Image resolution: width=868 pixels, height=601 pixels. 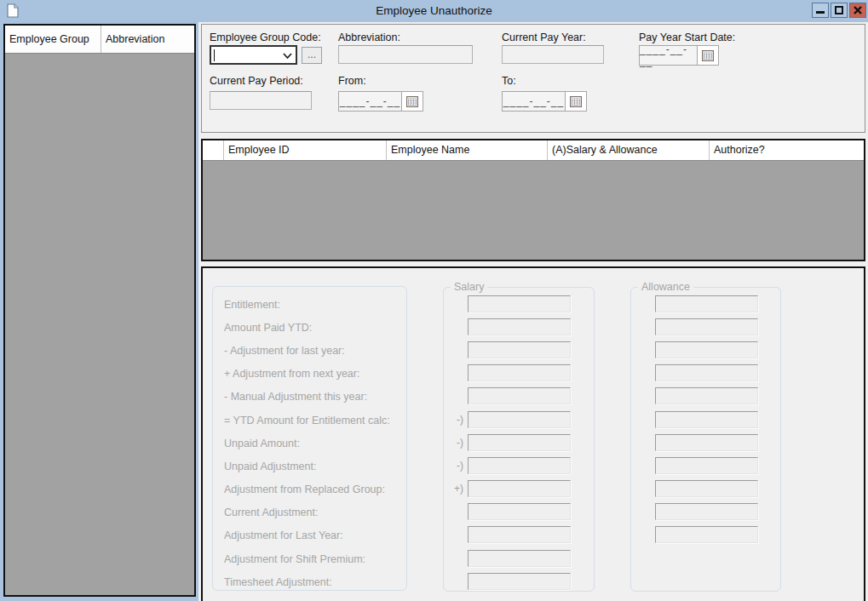 What do you see at coordinates (315, 305) in the screenshot?
I see `detail-row-label: Entitlement:` at bounding box center [315, 305].